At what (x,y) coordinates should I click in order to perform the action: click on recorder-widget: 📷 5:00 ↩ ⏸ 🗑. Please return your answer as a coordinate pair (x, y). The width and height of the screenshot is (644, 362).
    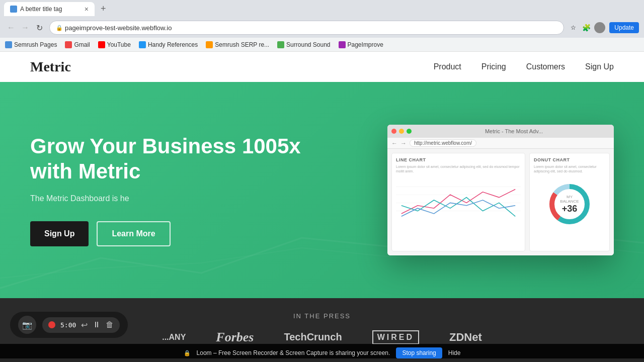
    Looking at the image, I should click on (69, 325).